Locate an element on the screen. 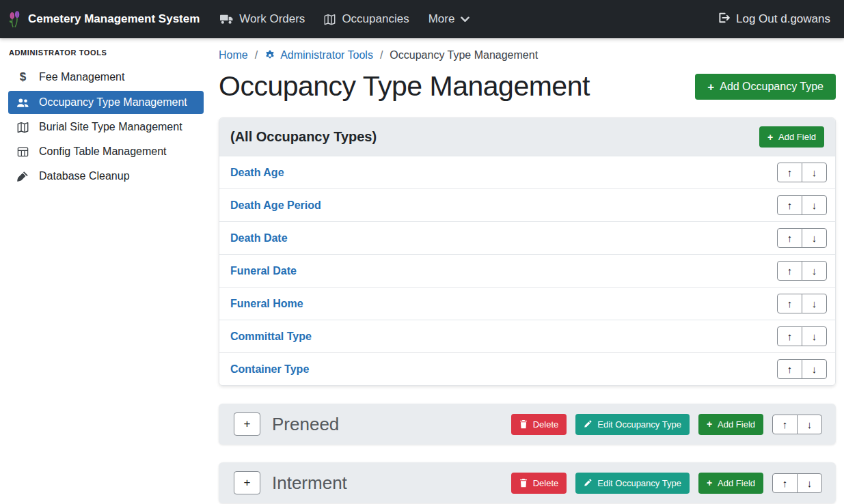 Image resolution: width=844 pixels, height=504 pixels. all-occupancy-types-title: (All Occupancy Types) is located at coordinates (303, 137).